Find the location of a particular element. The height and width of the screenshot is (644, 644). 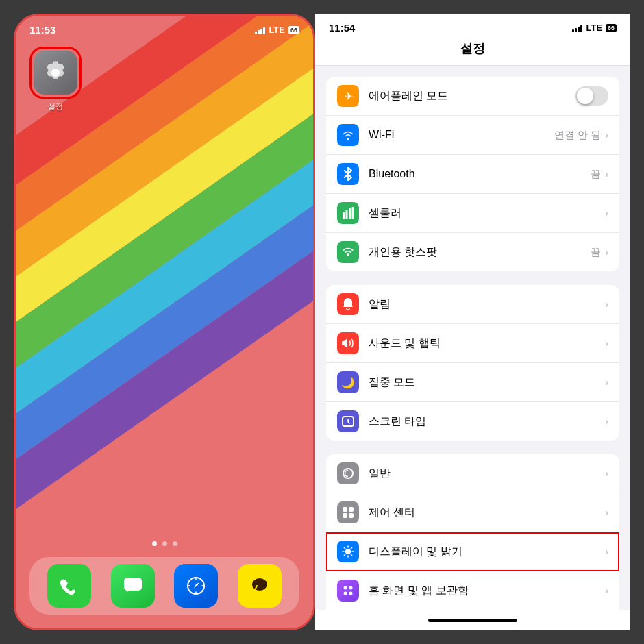

gear-icon is located at coordinates (55, 73).